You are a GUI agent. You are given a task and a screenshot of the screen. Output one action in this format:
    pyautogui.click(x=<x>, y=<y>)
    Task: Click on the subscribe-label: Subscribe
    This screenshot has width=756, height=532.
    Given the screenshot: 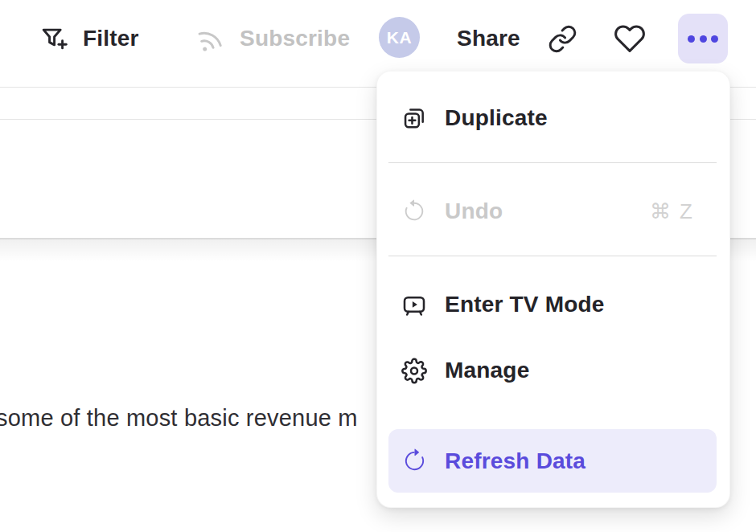 What is the action you would take?
    pyautogui.click(x=294, y=39)
    